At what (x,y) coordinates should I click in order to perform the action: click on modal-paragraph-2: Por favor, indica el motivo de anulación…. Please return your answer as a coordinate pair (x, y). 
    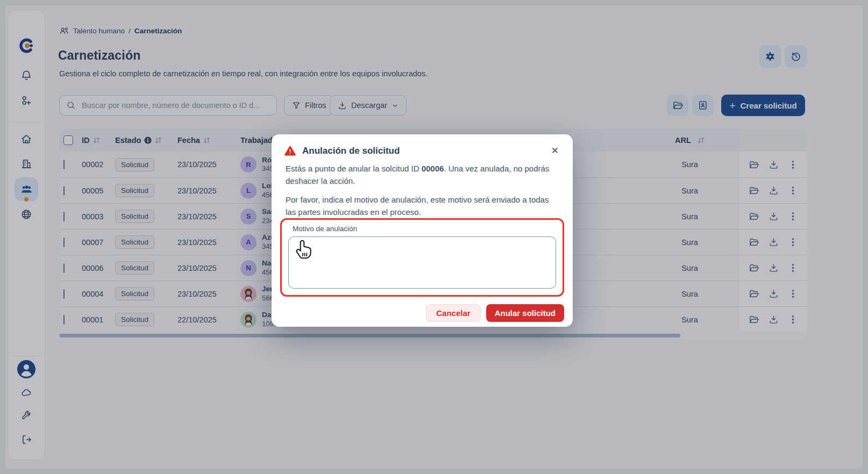
    Looking at the image, I should click on (422, 206).